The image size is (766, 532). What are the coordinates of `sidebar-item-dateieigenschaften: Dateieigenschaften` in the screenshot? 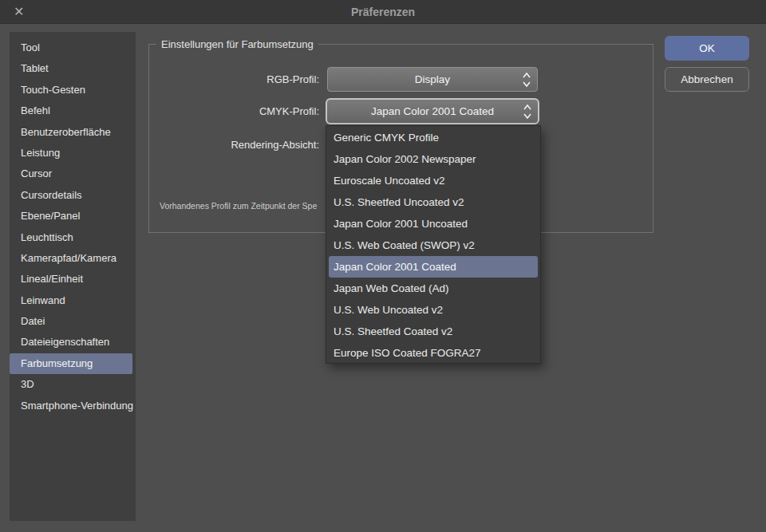 It's located at (73, 342).